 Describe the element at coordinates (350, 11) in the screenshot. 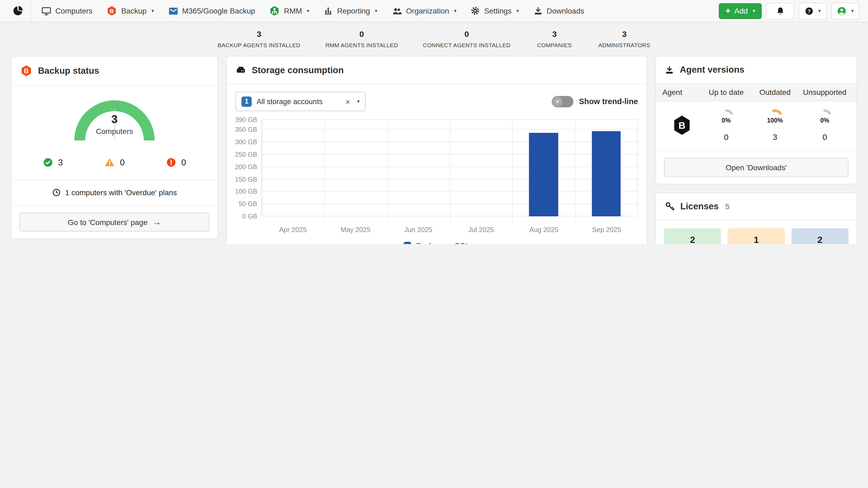

I see `nav-item-reporting: Reporting ▾` at that location.